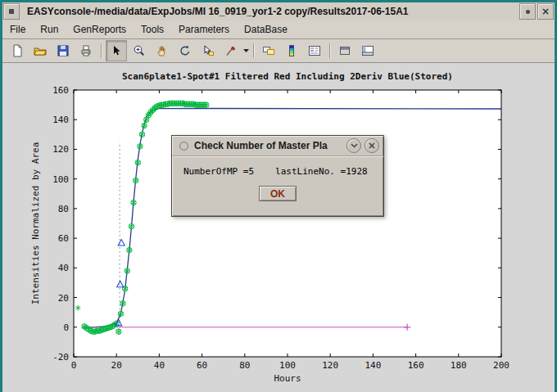 This screenshot has width=557, height=392. I want to click on rotate-3d-button, so click(185, 51).